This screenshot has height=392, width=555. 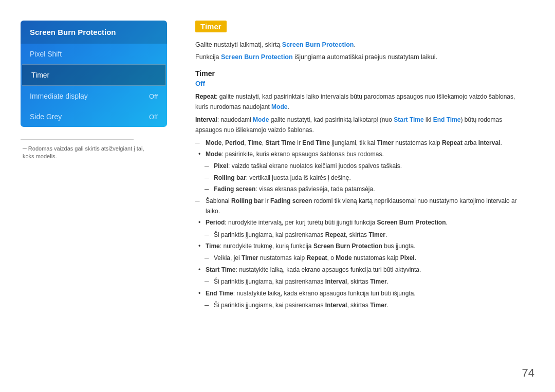 What do you see at coordinates (362, 125) in the screenshot?
I see `para2: Interval: naudodami Mode galite nustatyt…` at bounding box center [362, 125].